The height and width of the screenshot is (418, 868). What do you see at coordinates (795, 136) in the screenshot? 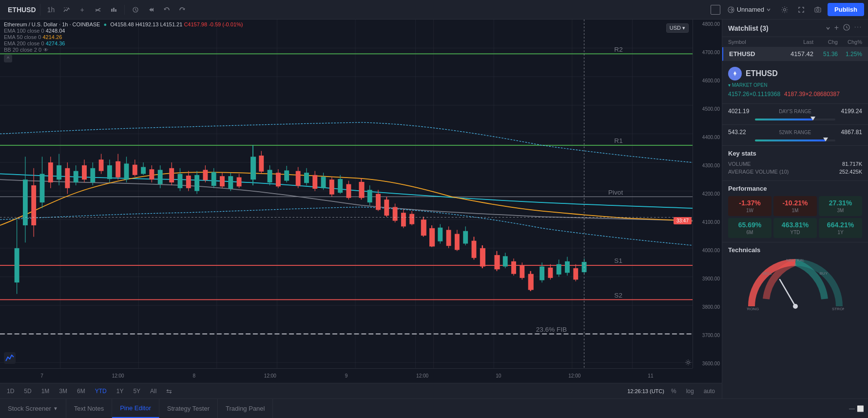
I see `week52-range-section: 543.22 52WK RANGE 4867.81` at bounding box center [795, 136].